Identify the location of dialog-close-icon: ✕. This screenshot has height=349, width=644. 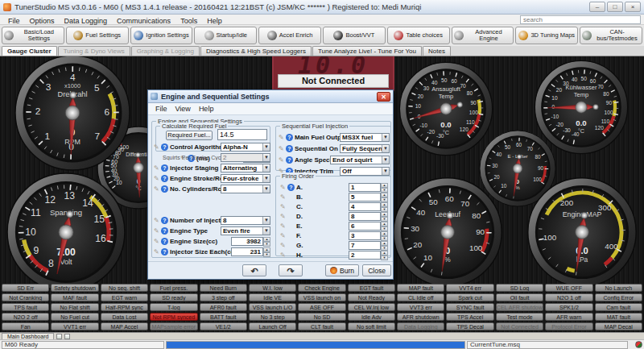
(383, 97).